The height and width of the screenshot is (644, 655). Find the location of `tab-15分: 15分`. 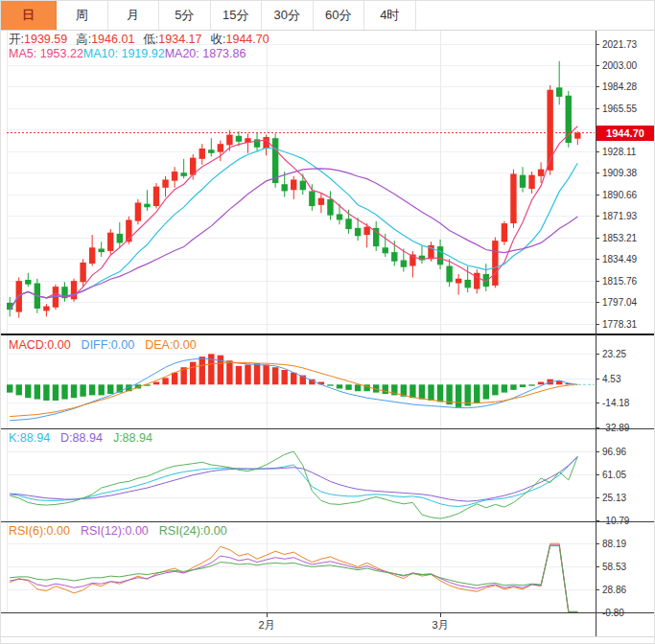

tab-15分: 15分 is located at coordinates (237, 15).